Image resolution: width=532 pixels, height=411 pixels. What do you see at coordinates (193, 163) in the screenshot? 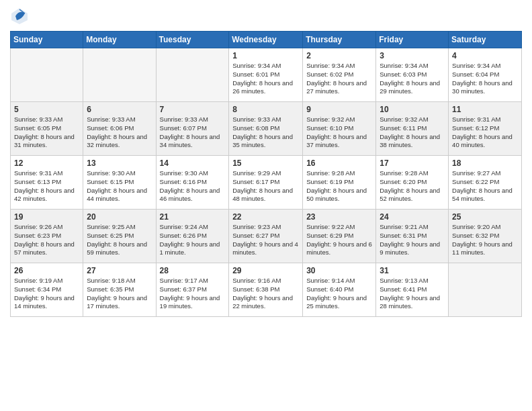
I see `day-number: 14` at bounding box center [193, 163].